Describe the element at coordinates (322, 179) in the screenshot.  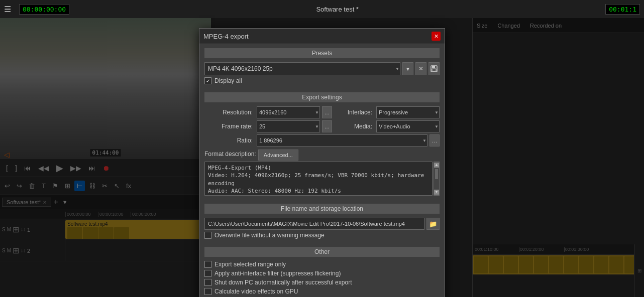
I see `format-desc-area: MPEG-4-Export (MP4) Video: H.264; 4096x2…` at that location.